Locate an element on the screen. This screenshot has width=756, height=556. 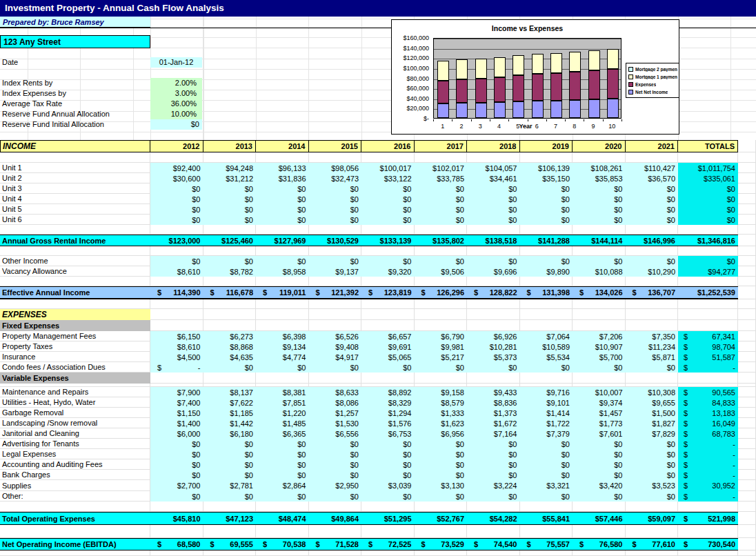
row-label: Effective Annual Income is located at coordinates (75, 292).